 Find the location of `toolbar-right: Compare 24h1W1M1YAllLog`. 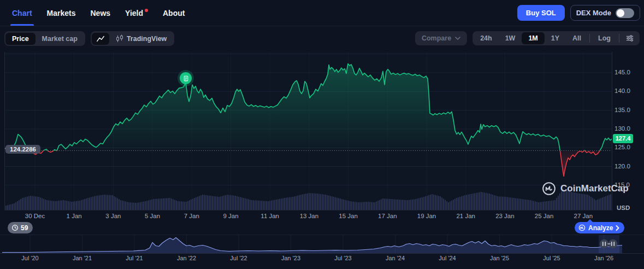

toolbar-right: Compare 24h1W1M1YAllLog is located at coordinates (528, 38).